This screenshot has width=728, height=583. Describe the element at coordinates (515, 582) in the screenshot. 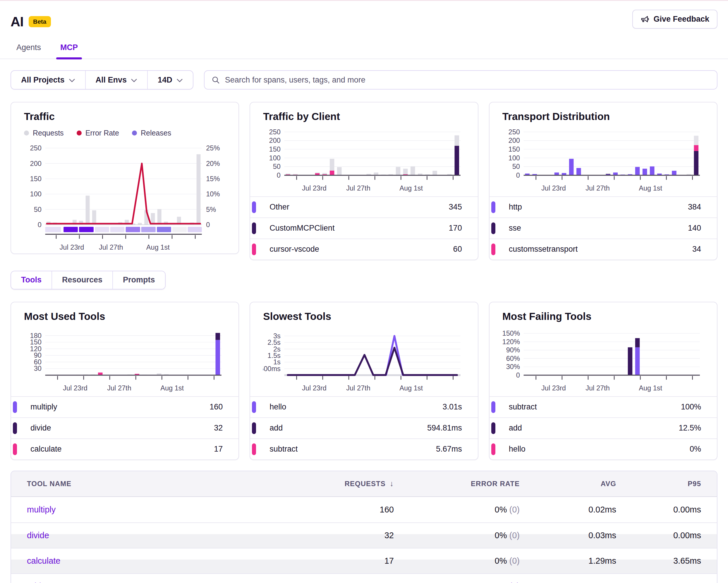

I see `error-count: (2)` at that location.